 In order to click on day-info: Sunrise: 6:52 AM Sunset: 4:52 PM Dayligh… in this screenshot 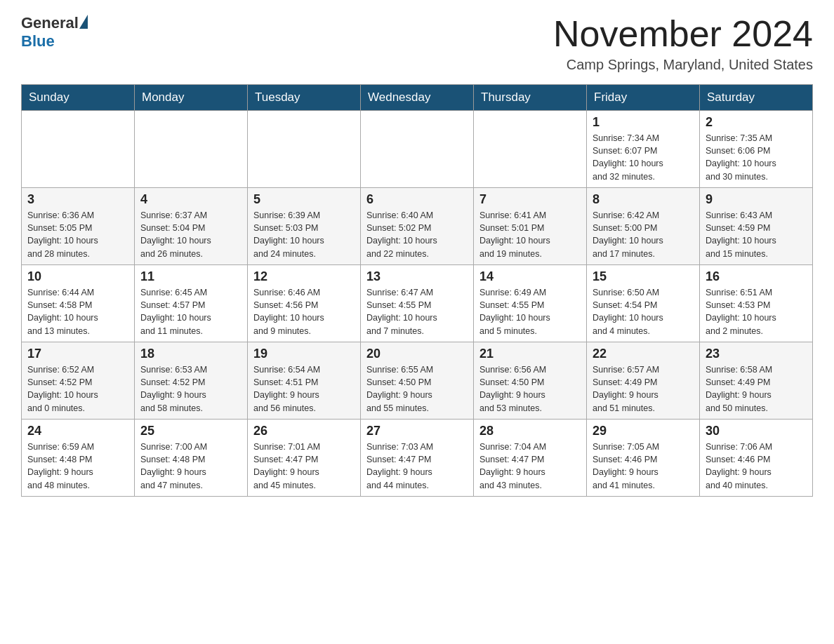, I will do `click(78, 389)`.